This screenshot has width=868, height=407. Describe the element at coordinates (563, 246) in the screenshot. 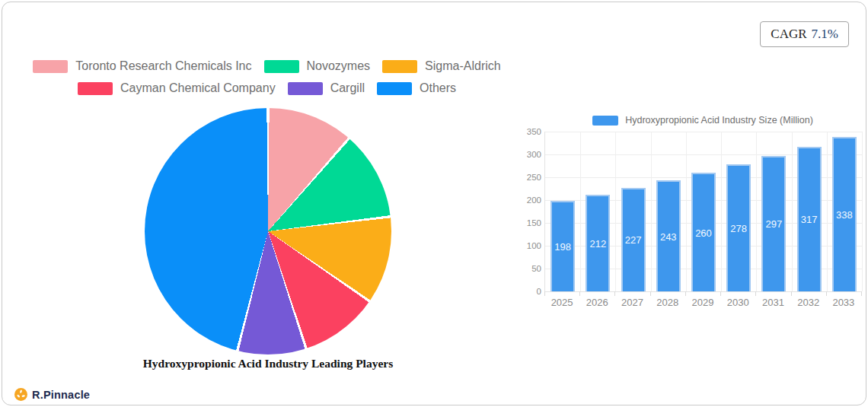

I see `bar-2025: 198` at that location.